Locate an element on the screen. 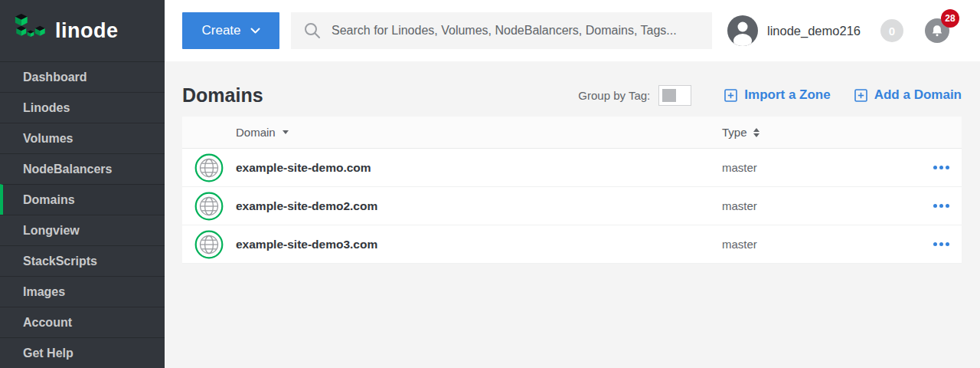 The image size is (980, 368). sidebar-item-nodebalancers: NodeBalancers is located at coordinates (83, 169).